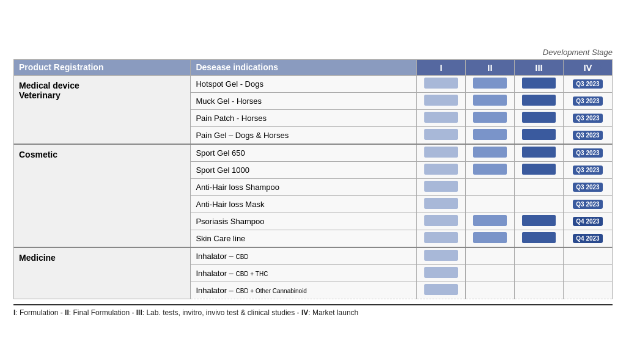 This screenshot has height=364, width=626. Describe the element at coordinates (313, 53) in the screenshot. I see `dev-stage-label: Development Stage` at that location.